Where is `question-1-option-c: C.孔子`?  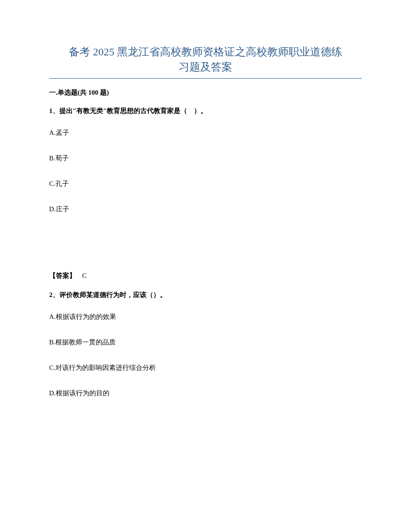 question-1-option-c: C.孔子 is located at coordinates (206, 184).